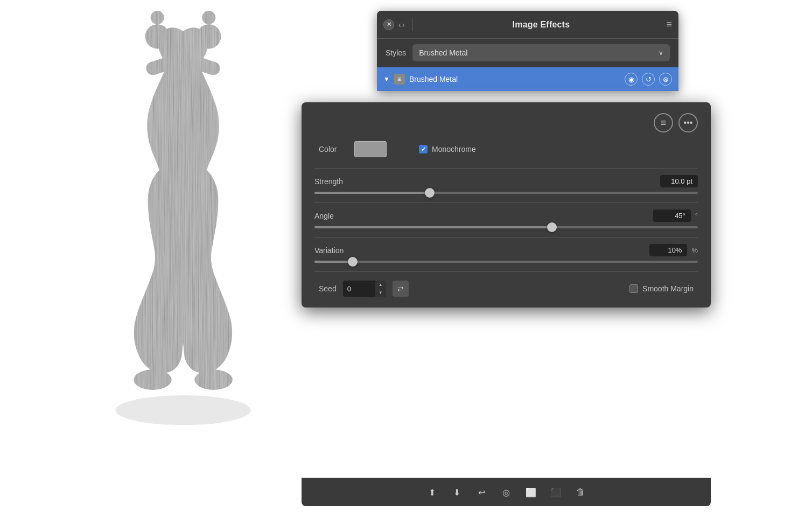  I want to click on toolbar-delete-button: 🗑, so click(580, 492).